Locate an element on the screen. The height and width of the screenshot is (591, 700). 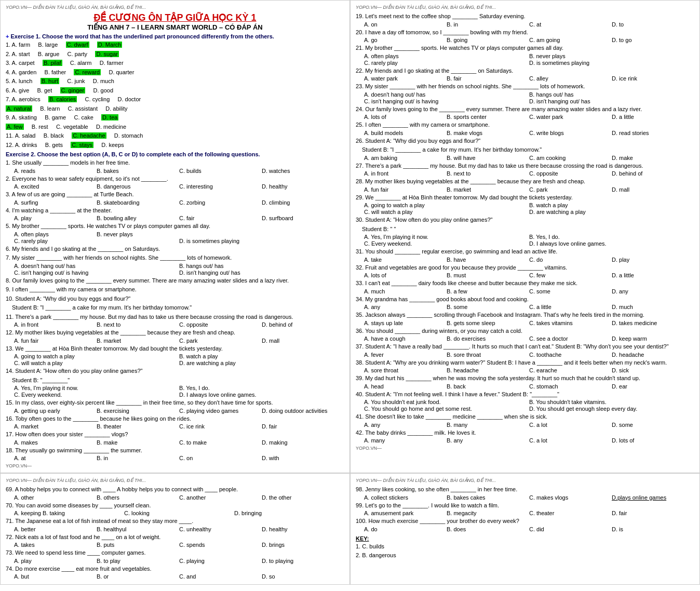
p2-q31: 31. You should ________ regular exercise… is located at coordinates (525, 251).